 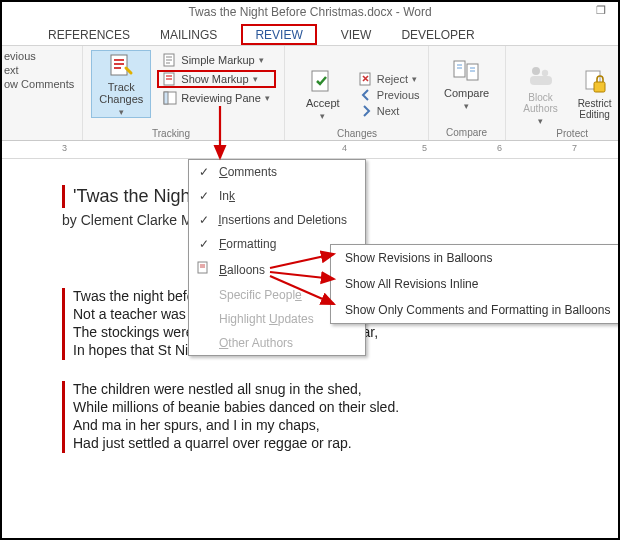 I want to click on tab-mailings: MAILINGS, so click(x=188, y=34).